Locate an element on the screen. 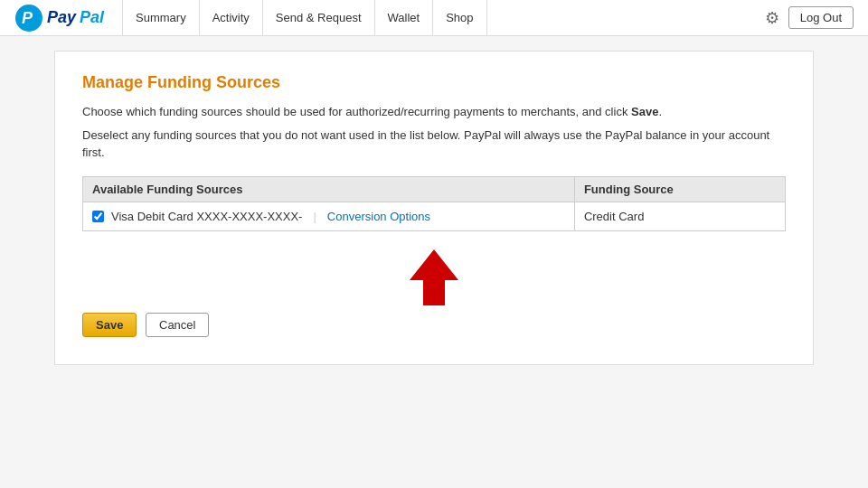 The width and height of the screenshot is (868, 488). row-inner: Visa Debit Card XXXX-XXXX-XXXX- | Conver… is located at coordinates (329, 217).